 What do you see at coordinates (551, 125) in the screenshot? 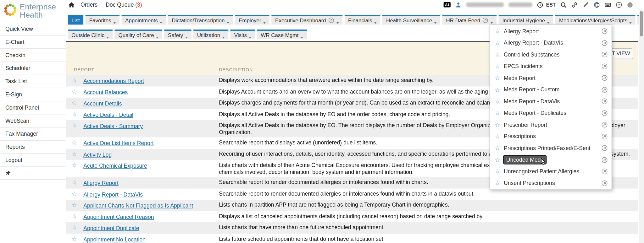
I see `dropdown-menu-item: ☆ Prescriber Report` at bounding box center [551, 125].